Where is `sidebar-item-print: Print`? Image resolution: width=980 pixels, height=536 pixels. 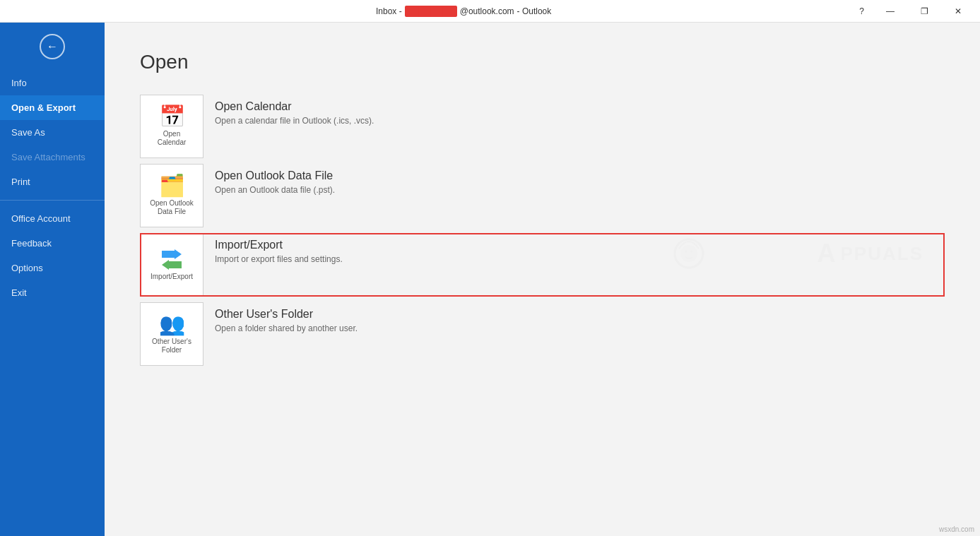 sidebar-item-print: Print is located at coordinates (52, 182).